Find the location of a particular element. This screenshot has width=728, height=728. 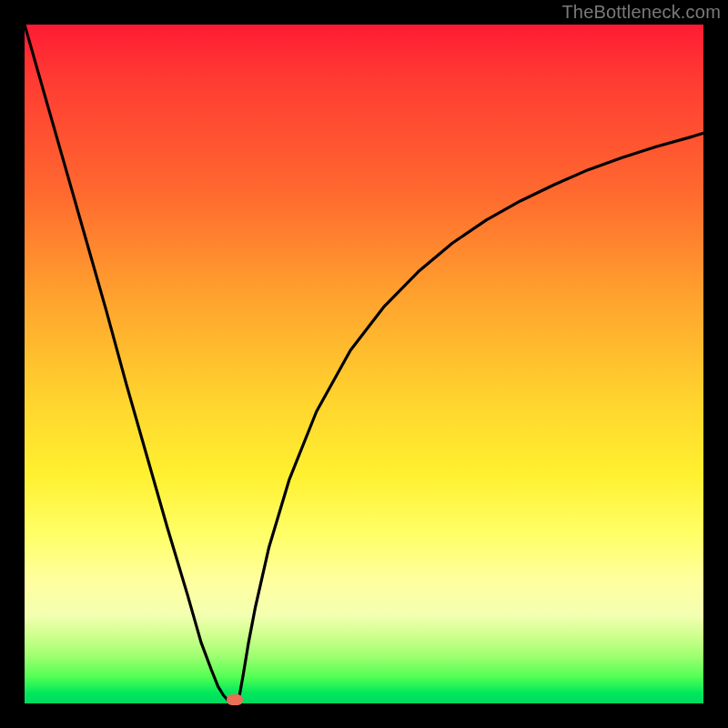

optimal-point-marker is located at coordinates (235, 700).